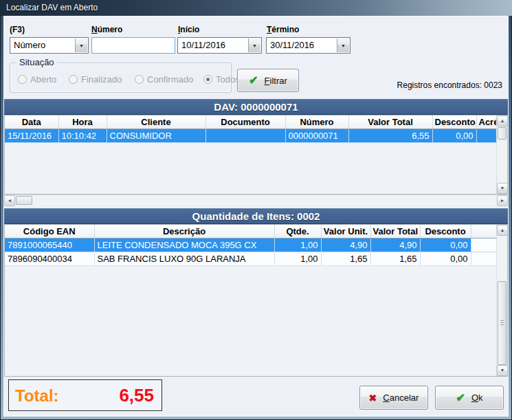 This screenshot has width=512, height=420. I want to click on termino-date-value: 30/11/2016, so click(292, 45).